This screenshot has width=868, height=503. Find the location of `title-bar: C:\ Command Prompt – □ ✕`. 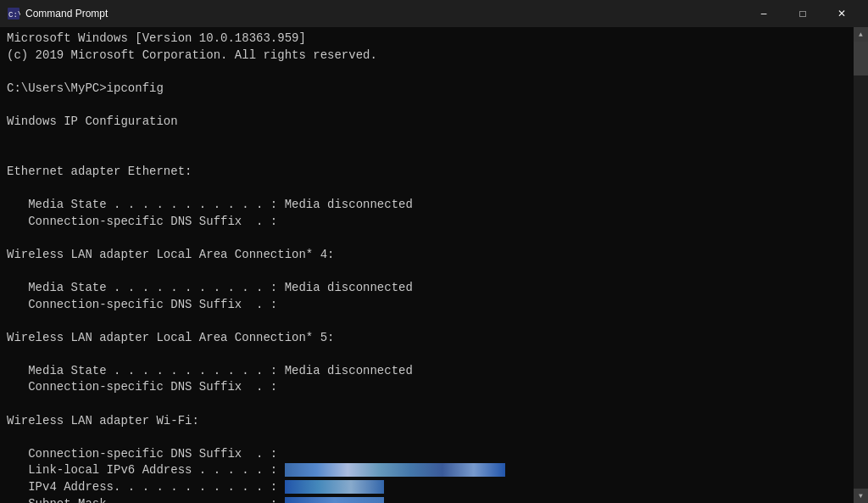

title-bar: C:\ Command Prompt – □ ✕ is located at coordinates (434, 14).